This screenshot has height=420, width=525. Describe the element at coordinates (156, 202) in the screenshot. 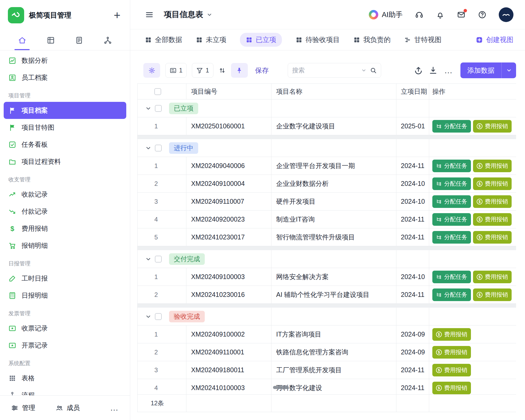

I see `row-number: 3` at that location.